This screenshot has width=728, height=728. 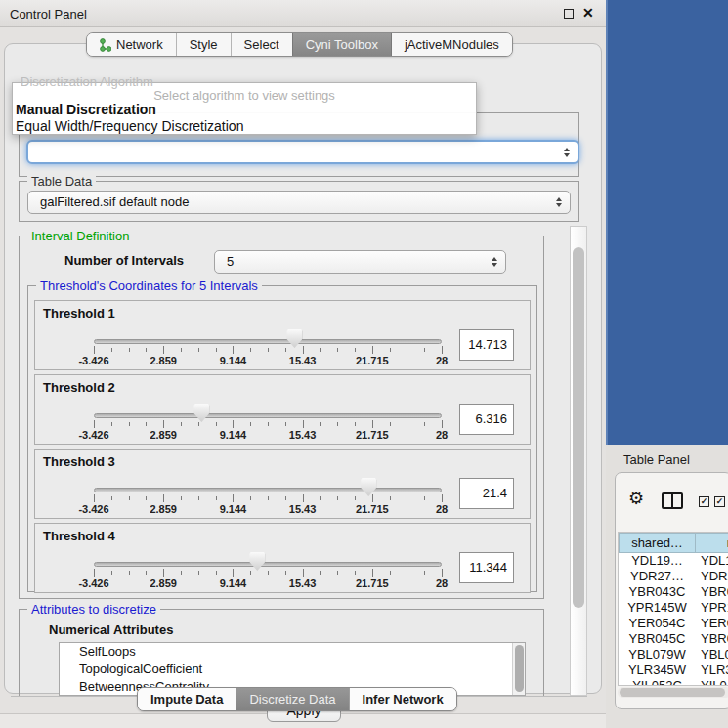 What do you see at coordinates (671, 590) in the screenshot?
I see `table-card: ⚙ ✓ ✓ shared… na YDL19…YDL1YDR27…YDR2YBR…` at bounding box center [671, 590].